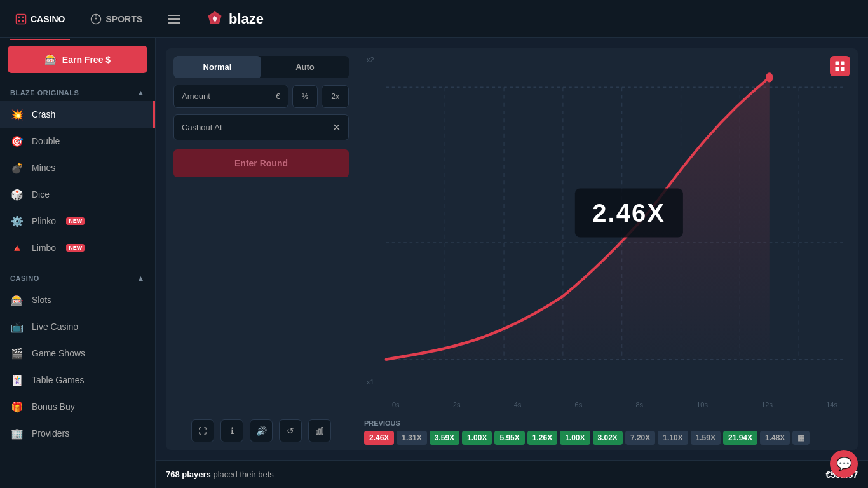 The image size is (868, 488). I want to click on fullscreen-button, so click(203, 431).